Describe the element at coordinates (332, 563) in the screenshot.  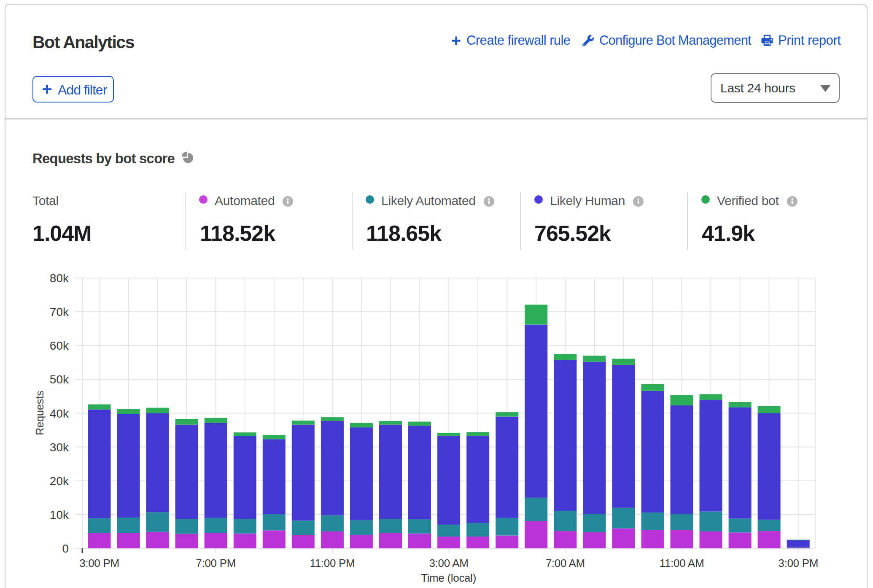
I see `svg-text: 11:00 PM` at that location.